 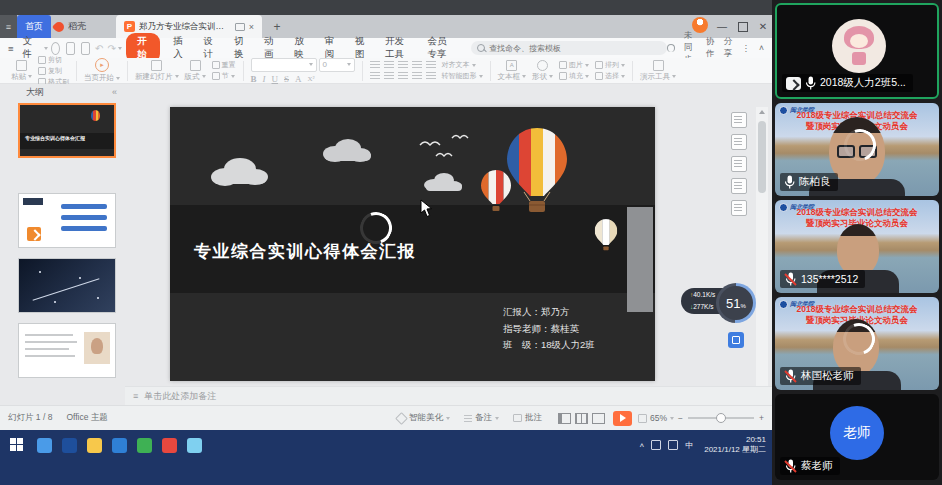 What do you see at coordinates (102, 70) in the screenshot?
I see `play-from-current-button: ▸当页开始` at bounding box center [102, 70].